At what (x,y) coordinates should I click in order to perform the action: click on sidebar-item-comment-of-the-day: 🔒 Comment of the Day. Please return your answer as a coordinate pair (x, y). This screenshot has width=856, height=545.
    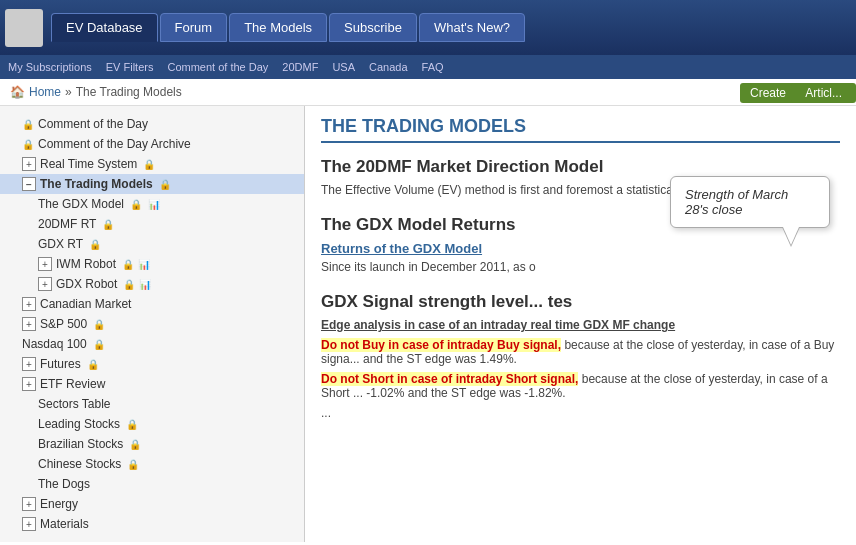
    Looking at the image, I should click on (152, 124).